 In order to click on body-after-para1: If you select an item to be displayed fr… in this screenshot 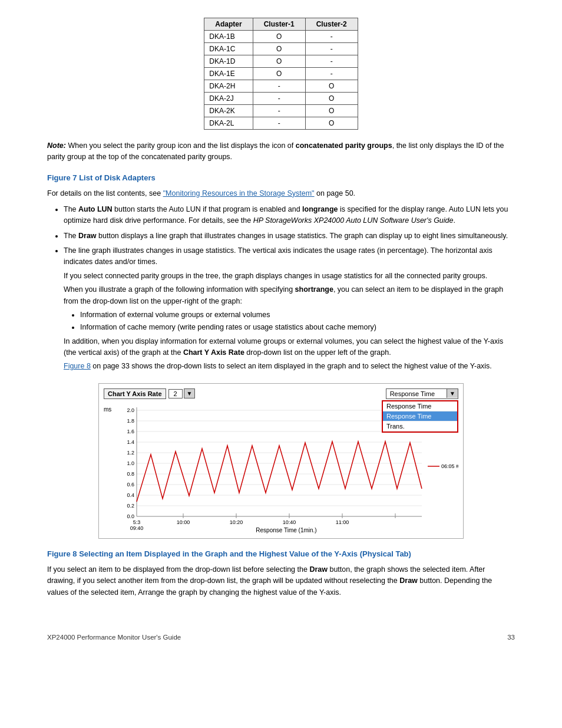, I will do `click(281, 581)`.